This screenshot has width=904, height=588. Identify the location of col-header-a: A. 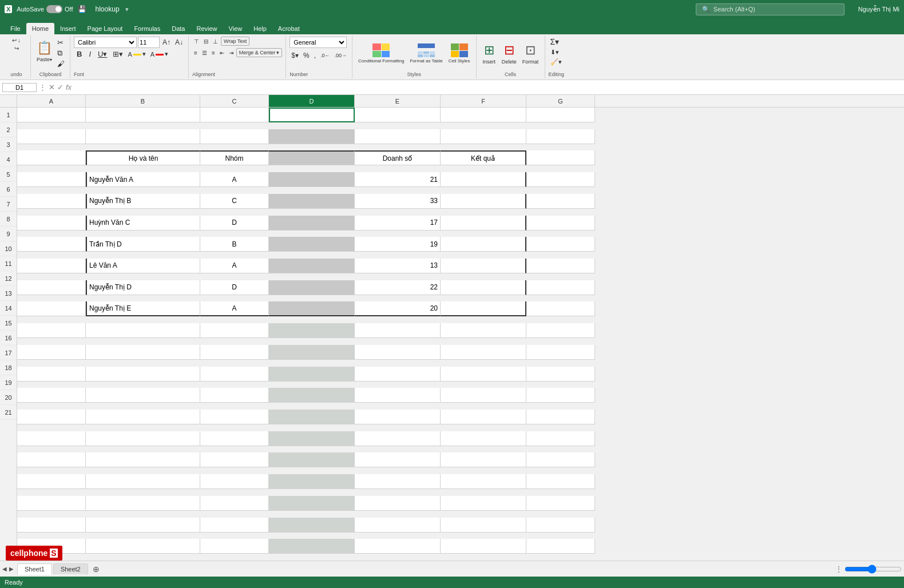
(51, 101).